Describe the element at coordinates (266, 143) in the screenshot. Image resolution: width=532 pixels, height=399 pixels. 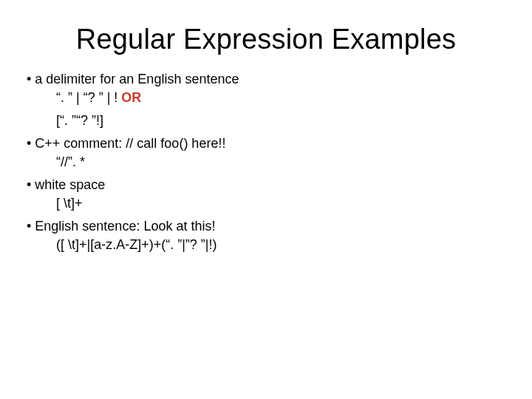
I see `bullet-cpp-comment: • C++ comment: // call foo() here!!` at that location.